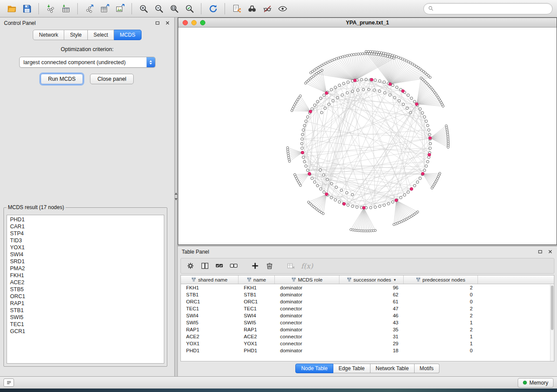 The width and height of the screenshot is (557, 392). I want to click on open-session-button, so click(11, 9).